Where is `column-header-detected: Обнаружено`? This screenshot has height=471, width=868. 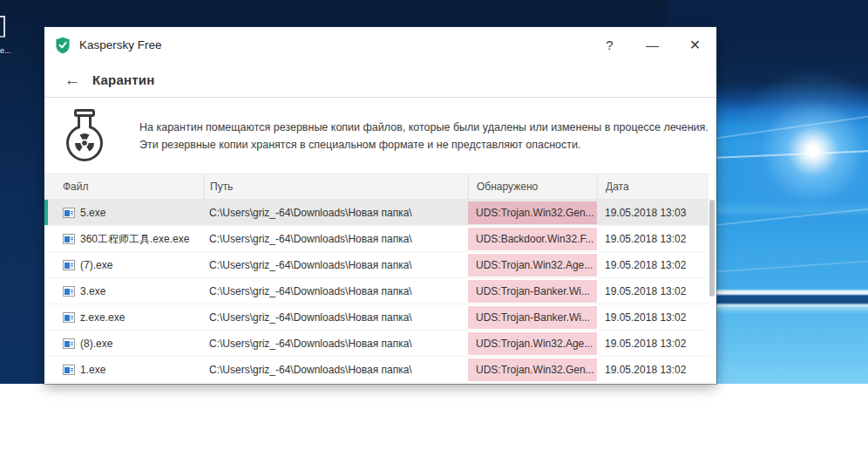
column-header-detected: Обнаружено is located at coordinates (532, 188).